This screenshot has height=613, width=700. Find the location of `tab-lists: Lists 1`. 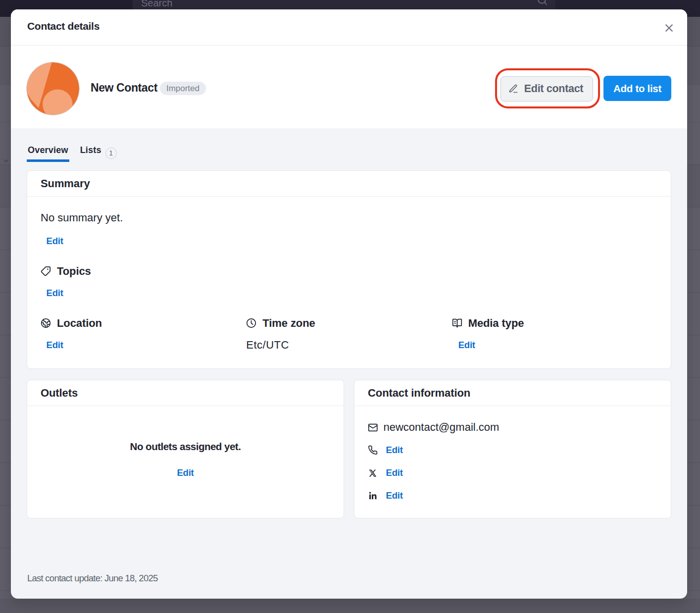

tab-lists: Lists 1 is located at coordinates (99, 152).